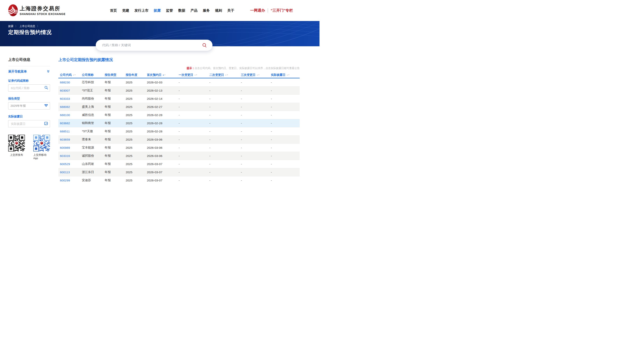  What do you see at coordinates (193, 75) in the screenshot?
I see `column-header-5: 一次变更日▲▼` at bounding box center [193, 75].